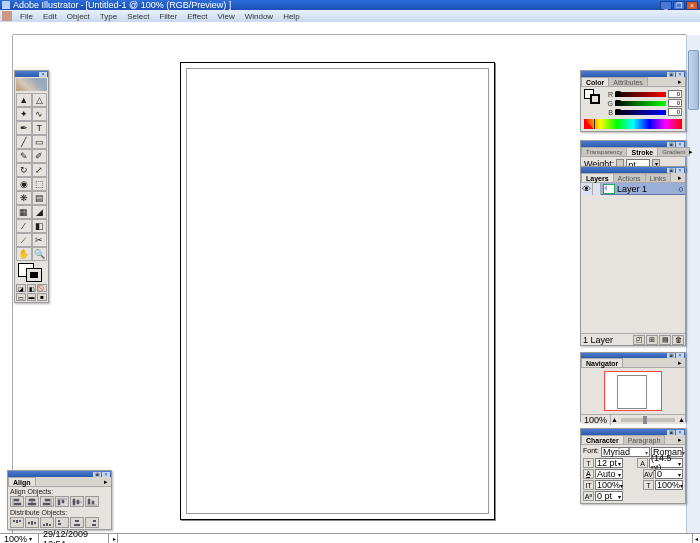 The image size is (700, 543). Describe the element at coordinates (630, 178) in the screenshot. I see `tab-actions: Actions` at that location.